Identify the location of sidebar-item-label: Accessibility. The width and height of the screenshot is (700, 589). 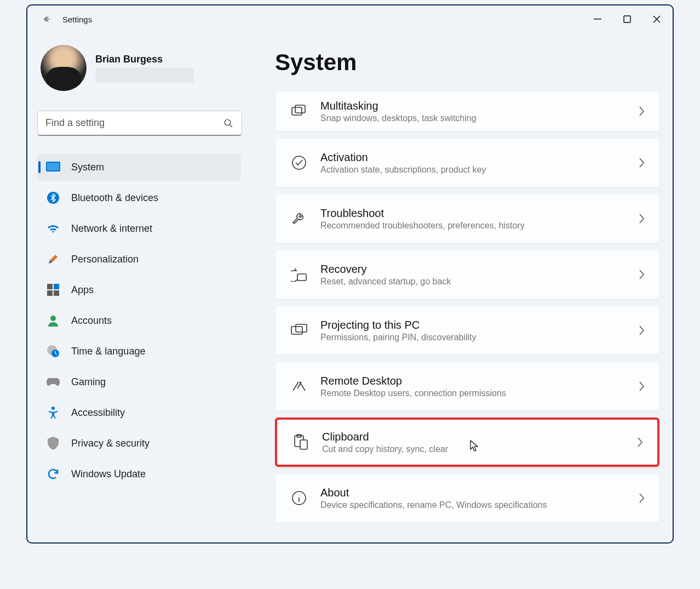
(98, 413).